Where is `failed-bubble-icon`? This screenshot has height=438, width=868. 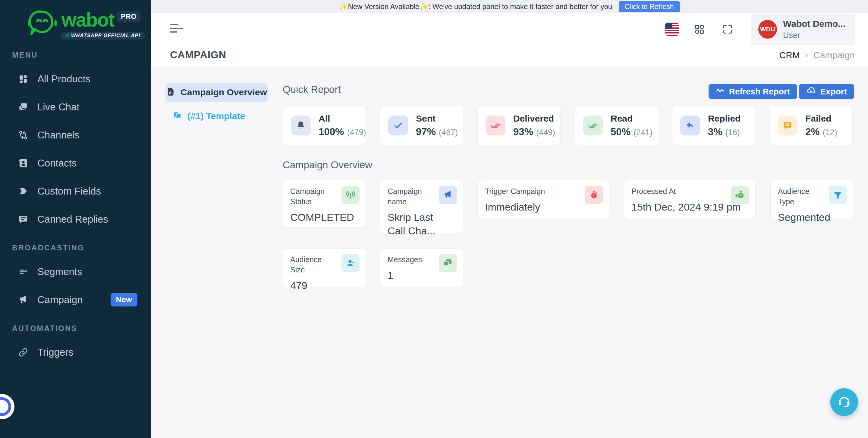 failed-bubble-icon is located at coordinates (788, 125).